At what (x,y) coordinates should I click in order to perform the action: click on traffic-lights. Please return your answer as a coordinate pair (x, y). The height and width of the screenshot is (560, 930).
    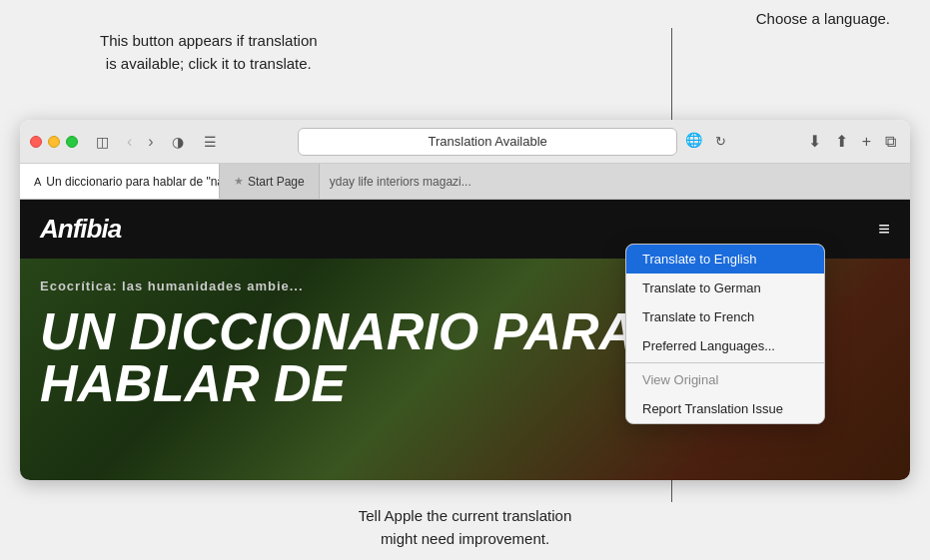
    Looking at the image, I should click on (54, 142).